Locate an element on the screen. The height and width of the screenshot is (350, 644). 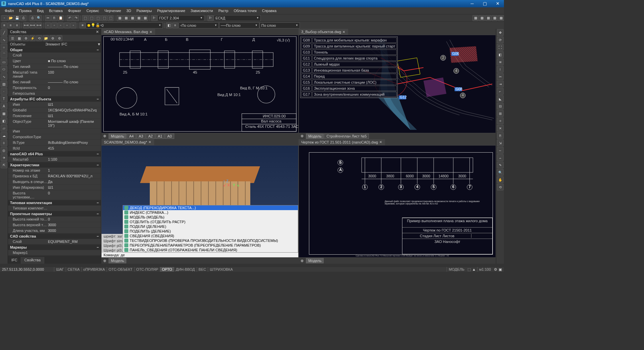
layer-icon: ≡ is located at coordinates (4, 25).